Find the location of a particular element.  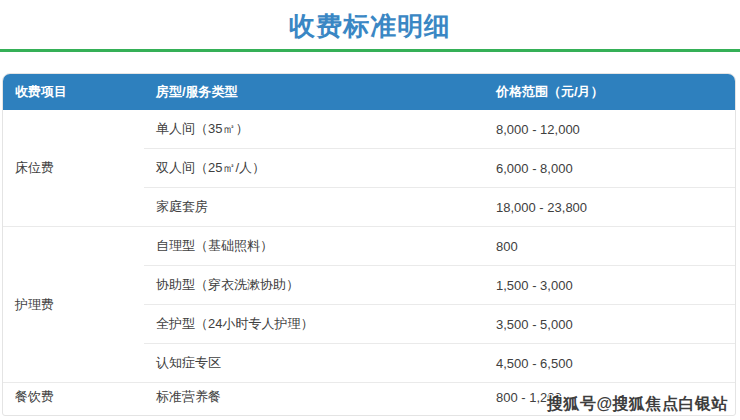

price-cell: 4,500 - 6,500 is located at coordinates (610, 364).